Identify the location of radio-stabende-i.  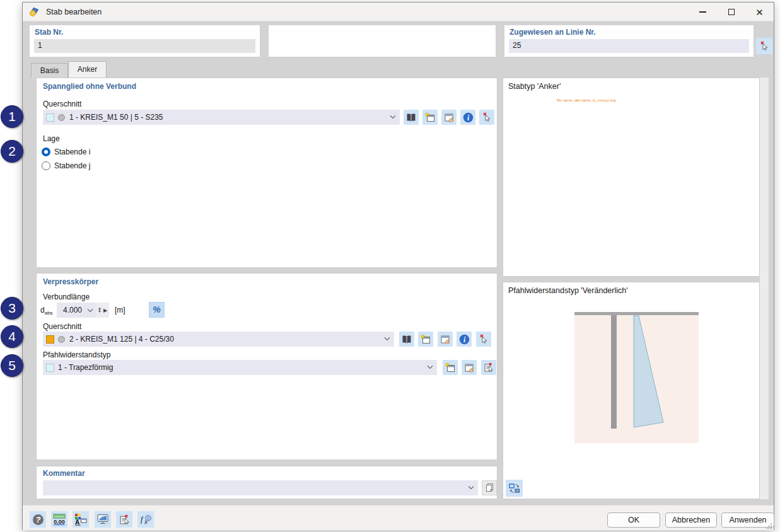
(46, 152).